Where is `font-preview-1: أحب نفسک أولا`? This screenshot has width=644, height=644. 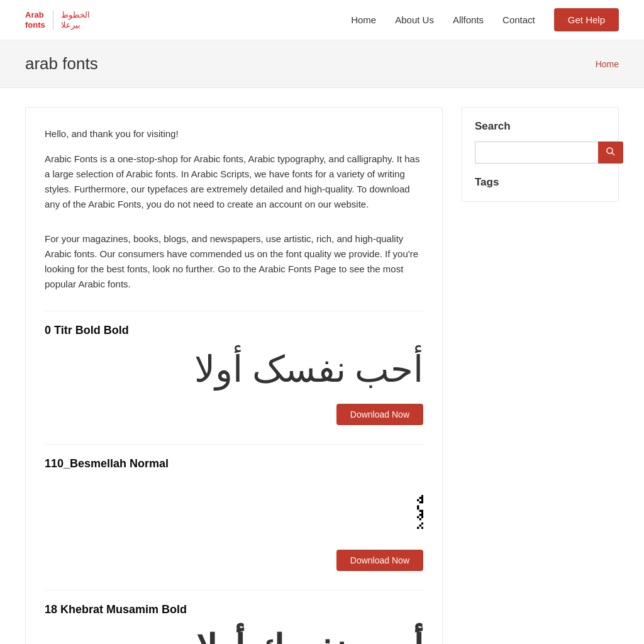
font-preview-1: أحب نفسک أولا is located at coordinates (234, 369).